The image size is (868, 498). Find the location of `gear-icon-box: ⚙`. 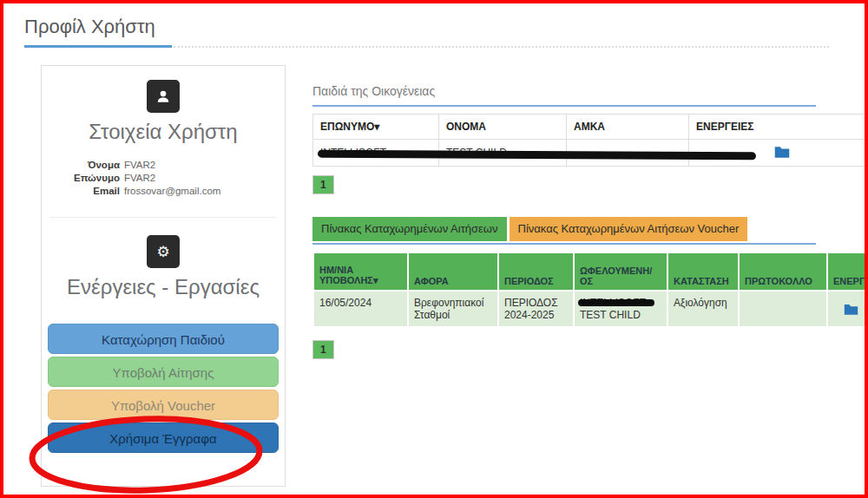

gear-icon-box: ⚙ is located at coordinates (163, 252).